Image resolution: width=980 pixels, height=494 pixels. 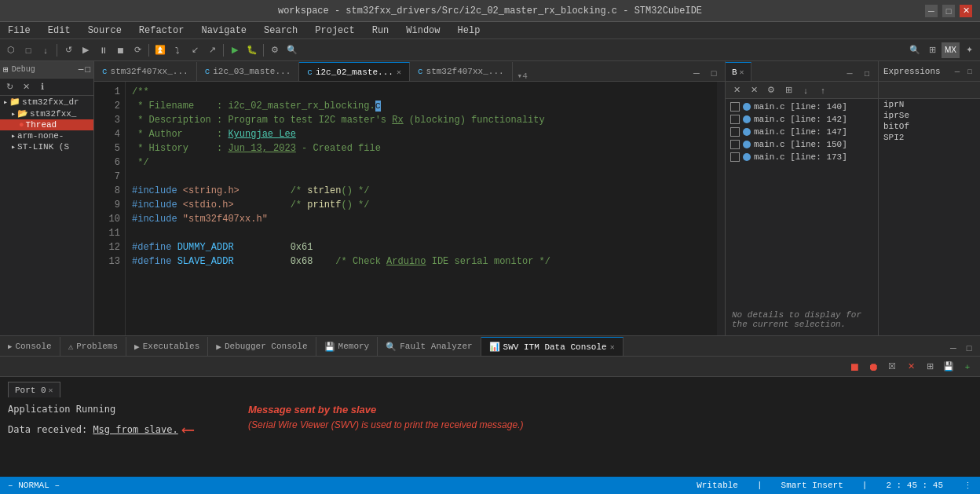 I want to click on menu-help: Help, so click(x=470, y=31).